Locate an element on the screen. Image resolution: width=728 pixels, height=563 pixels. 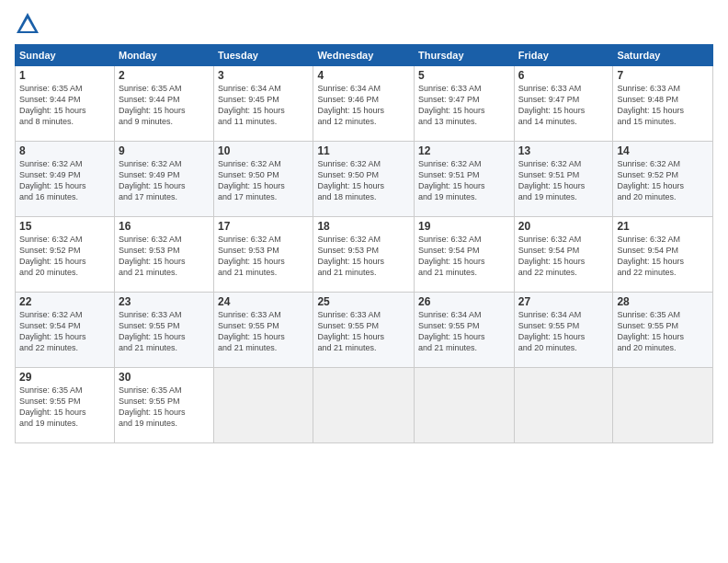
header-saturday: Saturday is located at coordinates (664, 55).